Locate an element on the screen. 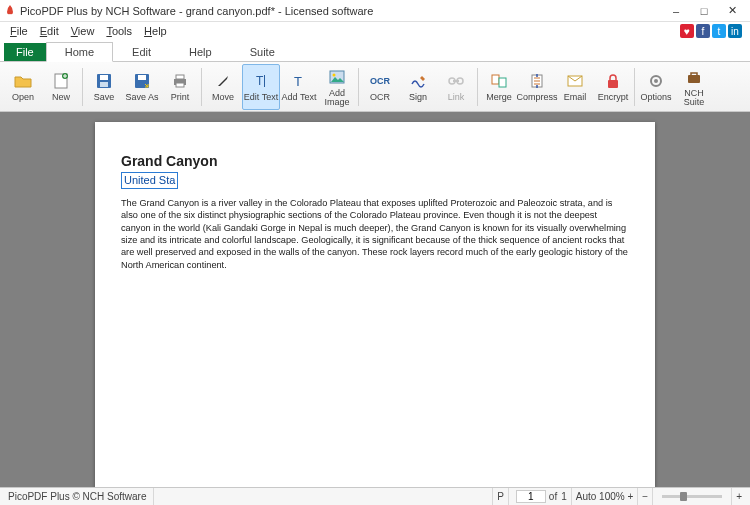 This screenshot has width=750, height=505. tab-suite: Suite is located at coordinates (262, 52).